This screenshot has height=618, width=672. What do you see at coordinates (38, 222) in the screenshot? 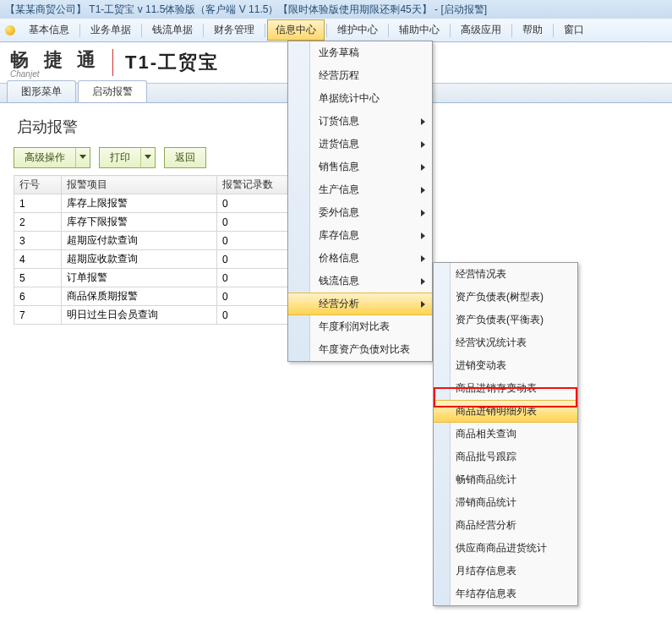
I see `table-cell: 2` at bounding box center [38, 222].